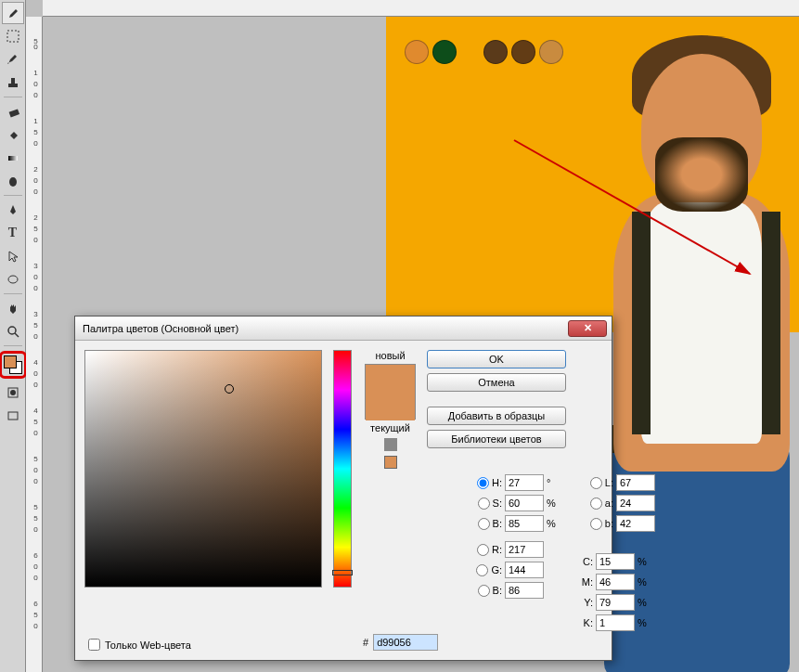  Describe the element at coordinates (524, 570) in the screenshot. I see `g-input` at that location.